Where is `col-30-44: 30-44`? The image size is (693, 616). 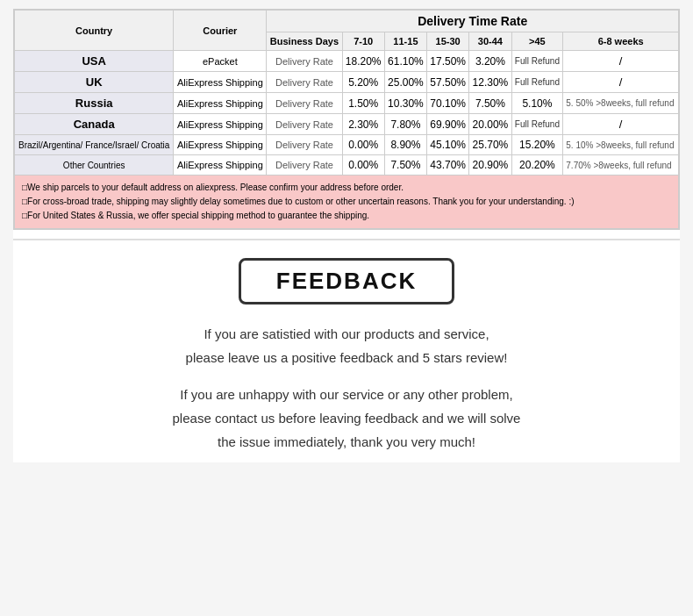 col-30-44: 30-44 is located at coordinates (490, 42).